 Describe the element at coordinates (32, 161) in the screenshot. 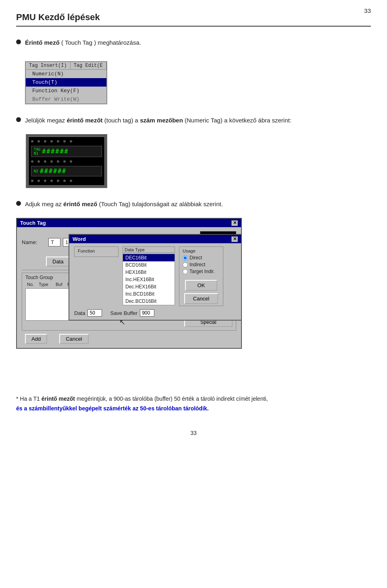

I see `dot-m1` at that location.